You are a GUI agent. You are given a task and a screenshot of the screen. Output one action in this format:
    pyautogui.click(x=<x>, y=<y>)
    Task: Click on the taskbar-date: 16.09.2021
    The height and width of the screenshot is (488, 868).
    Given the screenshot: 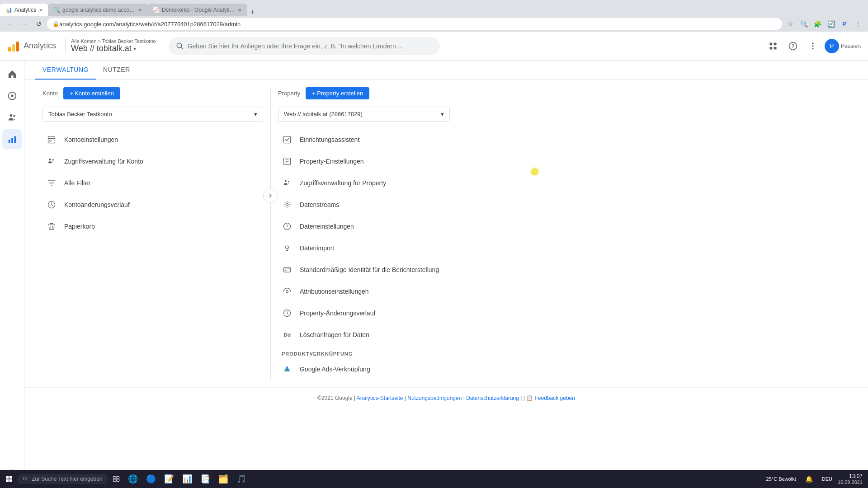 What is the action you would take?
    pyautogui.click(x=850, y=482)
    